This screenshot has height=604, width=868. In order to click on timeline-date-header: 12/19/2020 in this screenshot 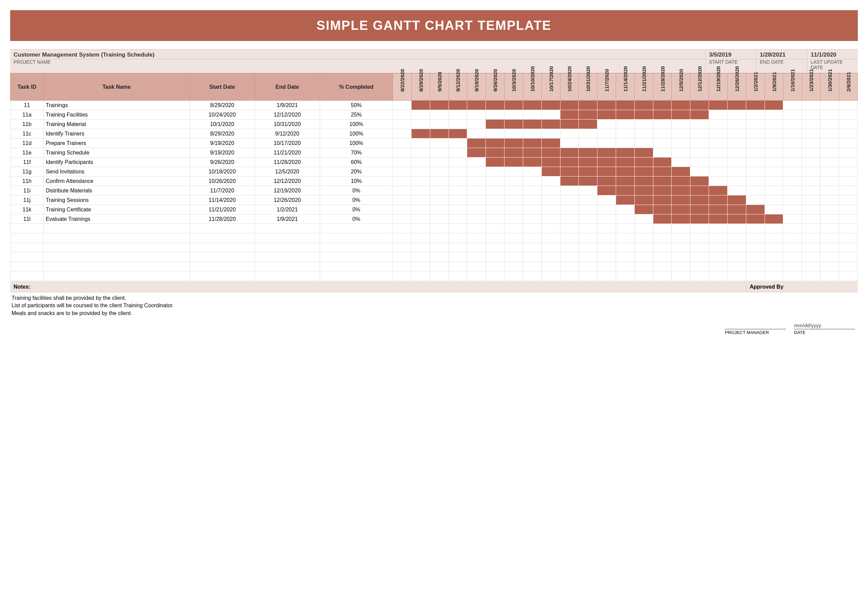, I will do `click(718, 87)`.